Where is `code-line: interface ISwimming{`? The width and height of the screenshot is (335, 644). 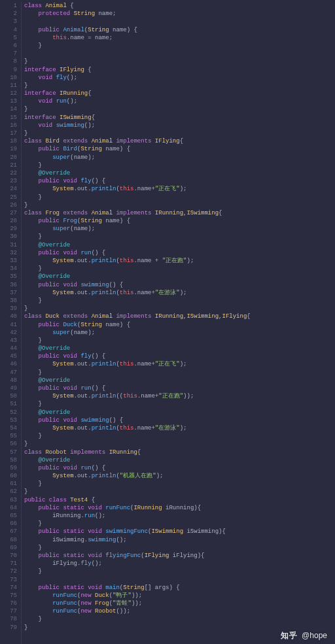
code-line: interface ISwimming{ is located at coordinates (179, 118).